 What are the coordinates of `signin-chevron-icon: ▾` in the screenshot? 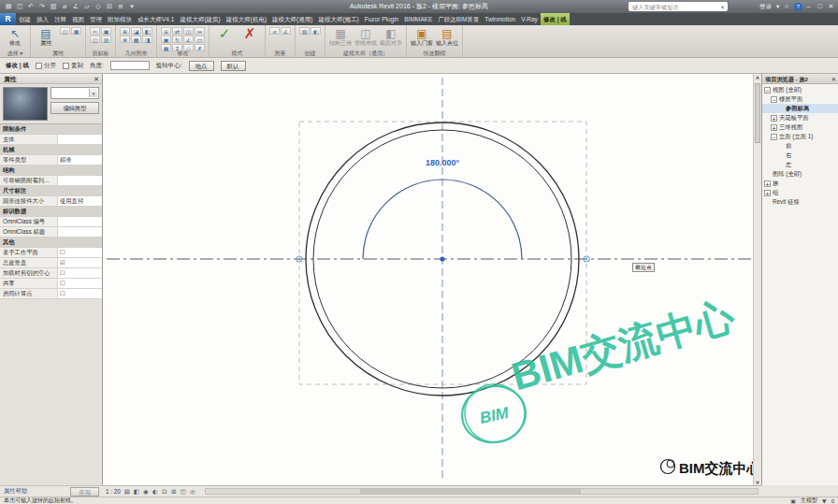 It's located at (778, 7).